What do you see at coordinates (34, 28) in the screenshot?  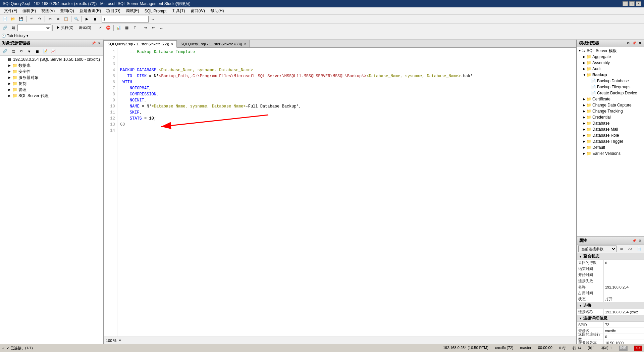 I see `db-dropdown: master` at bounding box center [34, 28].